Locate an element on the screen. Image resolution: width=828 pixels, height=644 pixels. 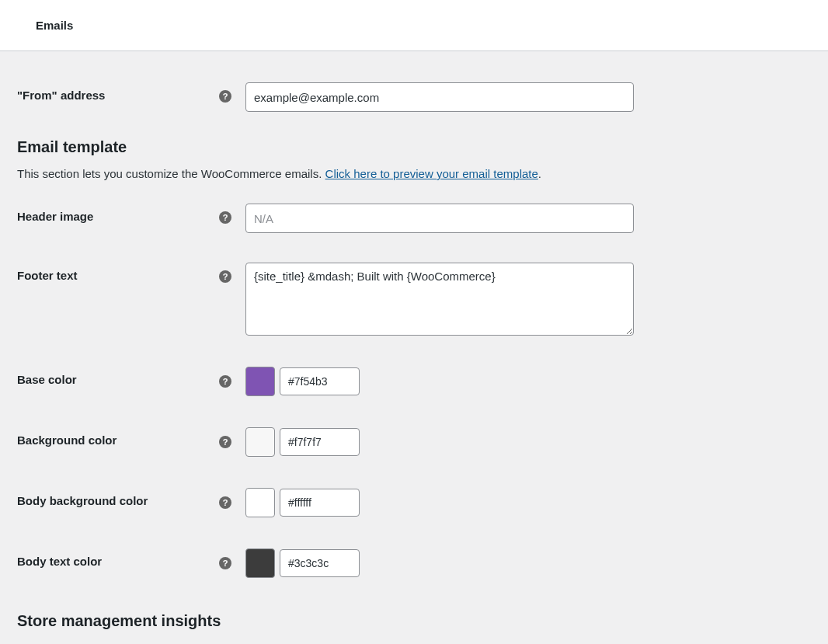
header-image-row: Header image ? is located at coordinates (414, 218).